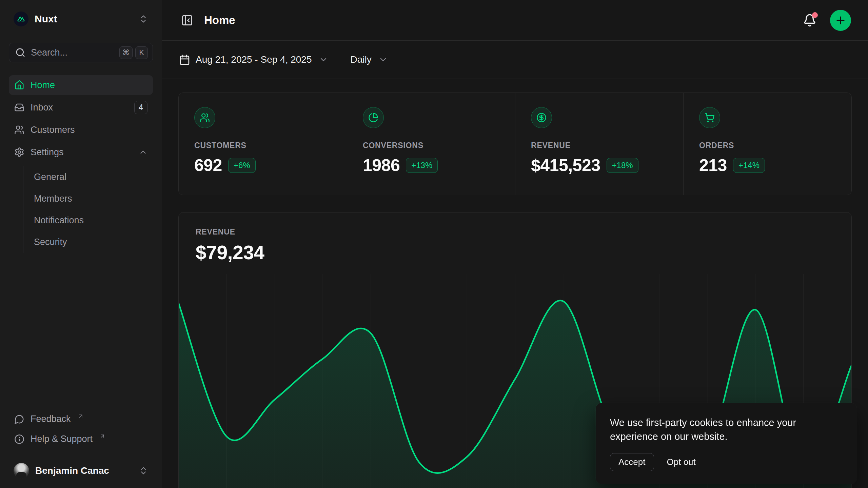  Describe the element at coordinates (143, 152) in the screenshot. I see `chevron-up-icon` at that location.